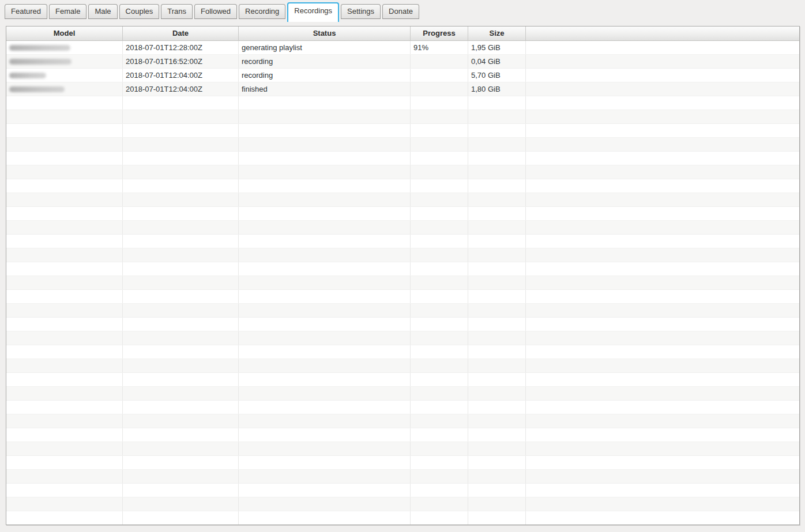 This screenshot has height=532, width=805. What do you see at coordinates (176, 12) in the screenshot?
I see `tab-trans: Trans` at bounding box center [176, 12].